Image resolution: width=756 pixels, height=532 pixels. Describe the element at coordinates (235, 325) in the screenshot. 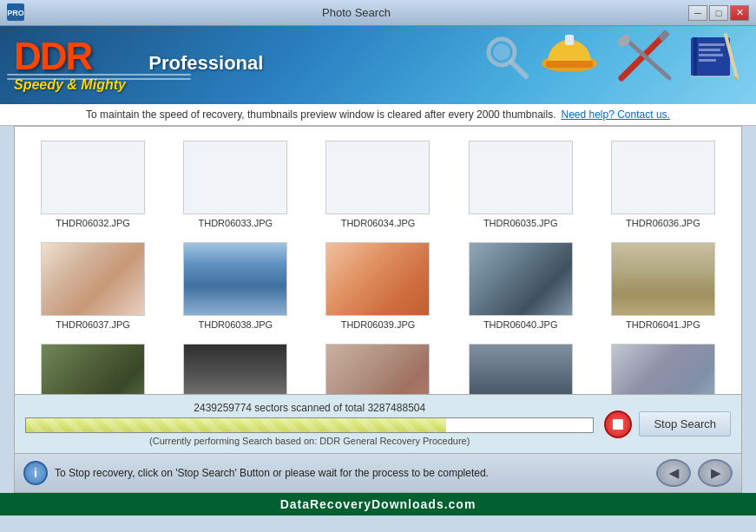

I see `thumbnail-label: THDR06038.JPG` at that location.